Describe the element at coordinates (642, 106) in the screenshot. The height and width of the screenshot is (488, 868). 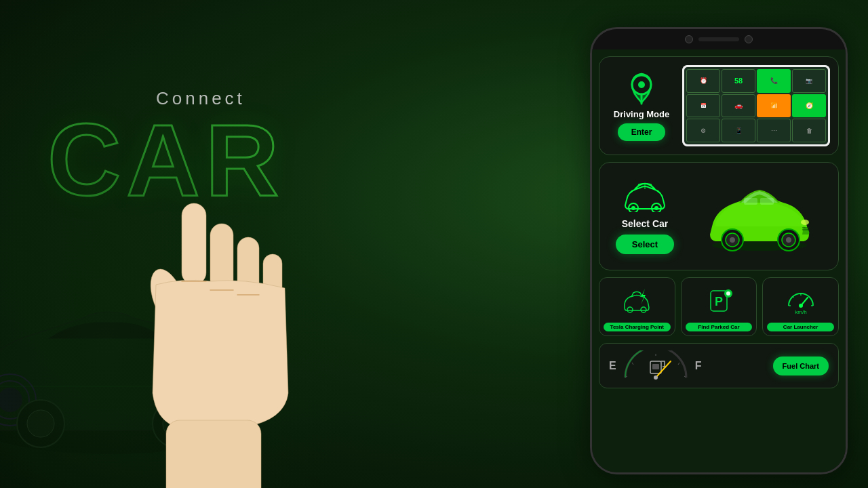
I see `driving-mode-left: Driving Mode Enter` at that location.